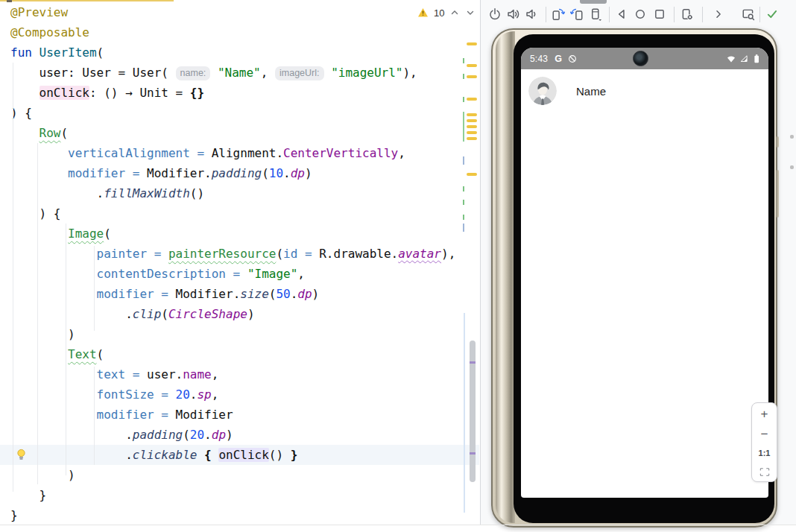  I want to click on code-line: user: User = User( name: "Name", imageUr…, so click(240, 73).